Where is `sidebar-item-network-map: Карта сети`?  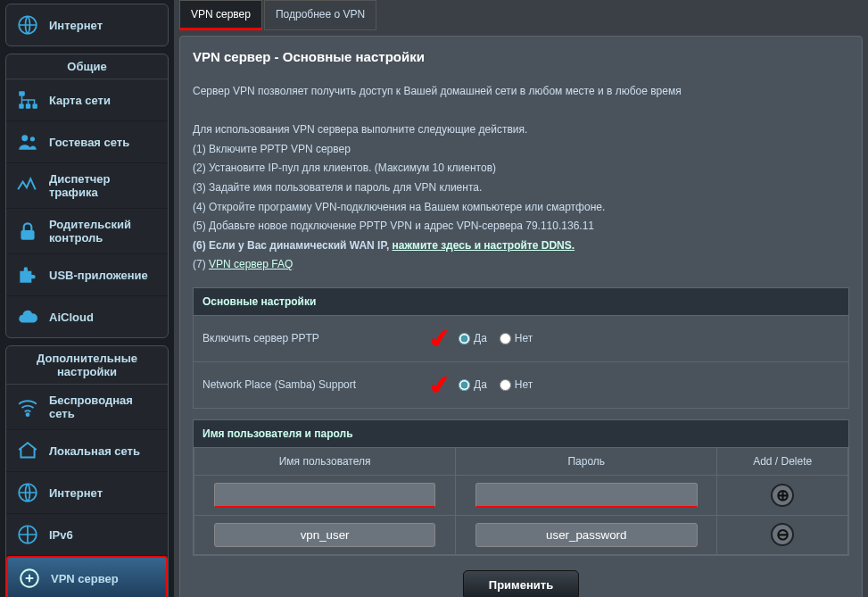 sidebar-item-network-map: Карта сети is located at coordinates (87, 100).